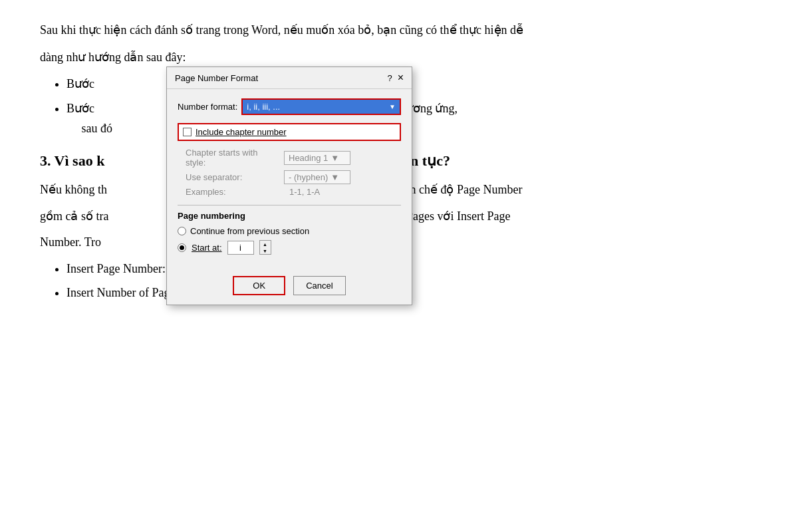 The image size is (798, 532). I want to click on chapter-options: Chapter starts with style: Heading 1 ▼ U…, so click(293, 172).